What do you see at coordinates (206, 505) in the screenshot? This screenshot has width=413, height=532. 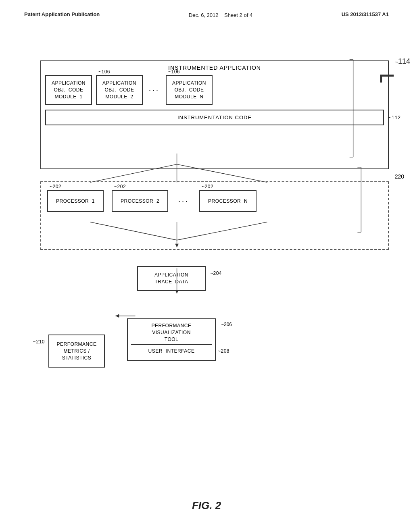 I see `figure-label: FIG. 2` at bounding box center [206, 505].